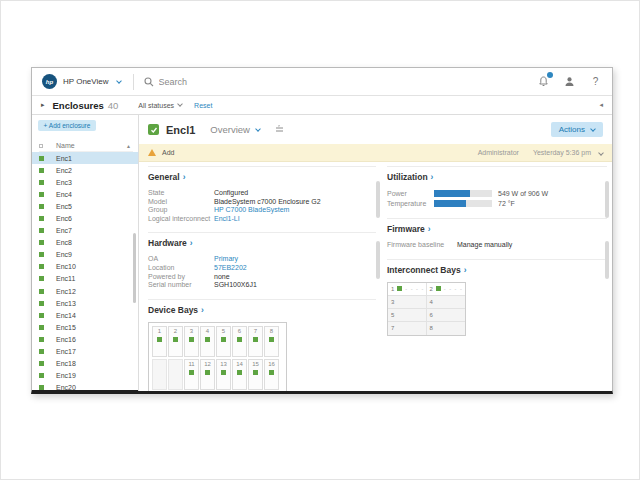  Describe the element at coordinates (463, 204) in the screenshot. I see `utilization-bar` at that location.